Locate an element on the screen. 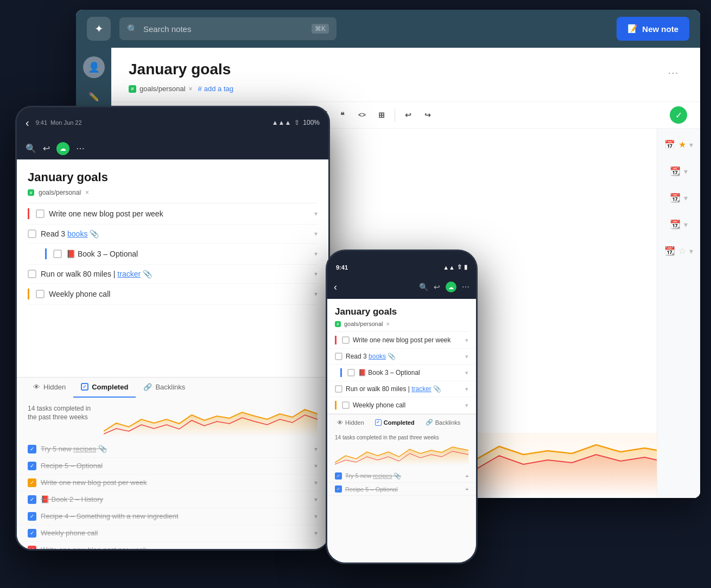 This screenshot has height=588, width=711. more-options-button: ⋯ is located at coordinates (673, 73).